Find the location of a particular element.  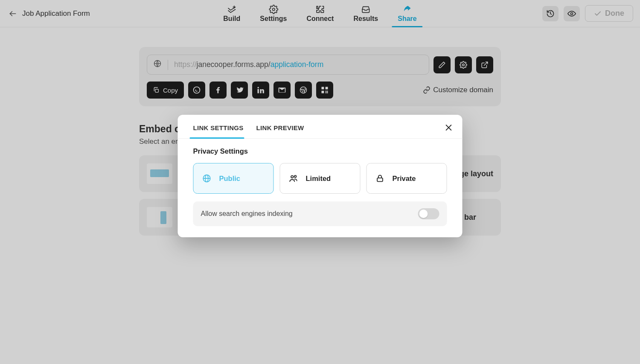

privacy-option-private: Private is located at coordinates (407, 178).